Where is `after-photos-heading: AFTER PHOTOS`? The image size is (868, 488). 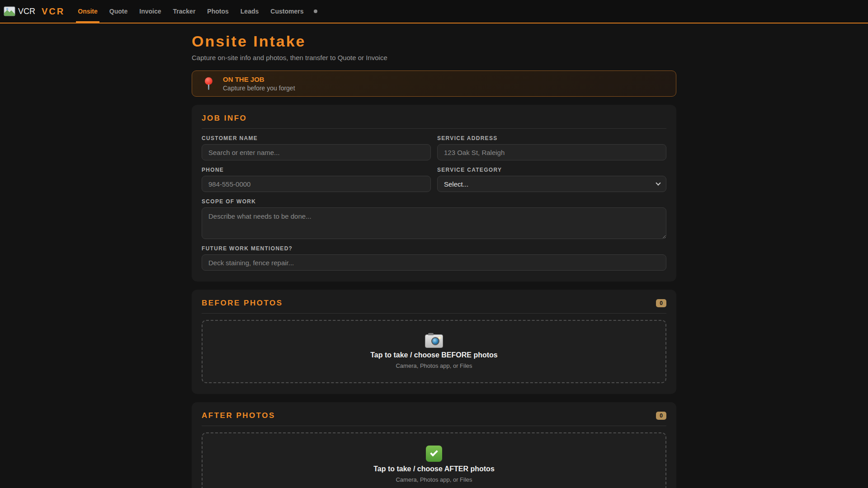
after-photos-heading: AFTER PHOTOS is located at coordinates (239, 416).